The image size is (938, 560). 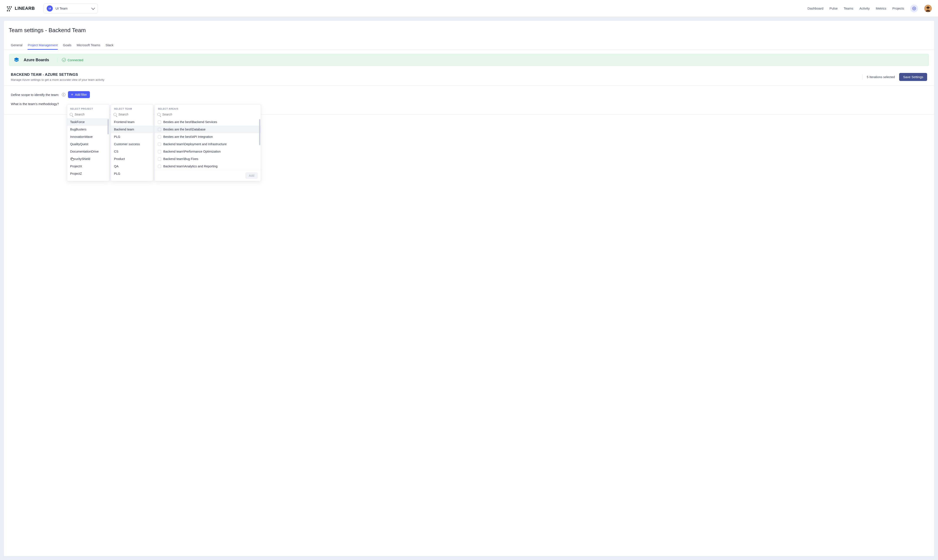 What do you see at coordinates (109, 45) in the screenshot?
I see `tab-slack: Slack` at bounding box center [109, 45].